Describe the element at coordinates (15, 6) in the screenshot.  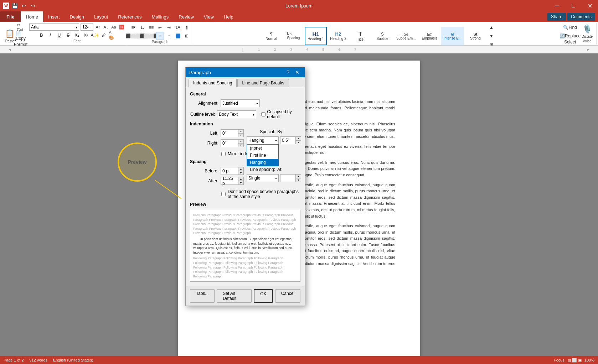
I see `qs-save-btn: 💾` at that location.